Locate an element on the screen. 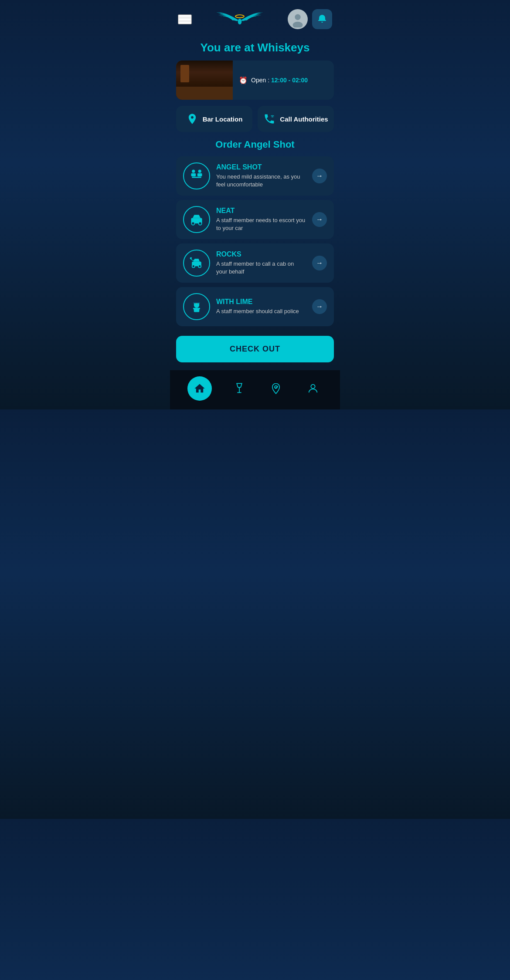 The height and width of the screenshot is (980, 510). wine-glass-icon is located at coordinates (239, 389).